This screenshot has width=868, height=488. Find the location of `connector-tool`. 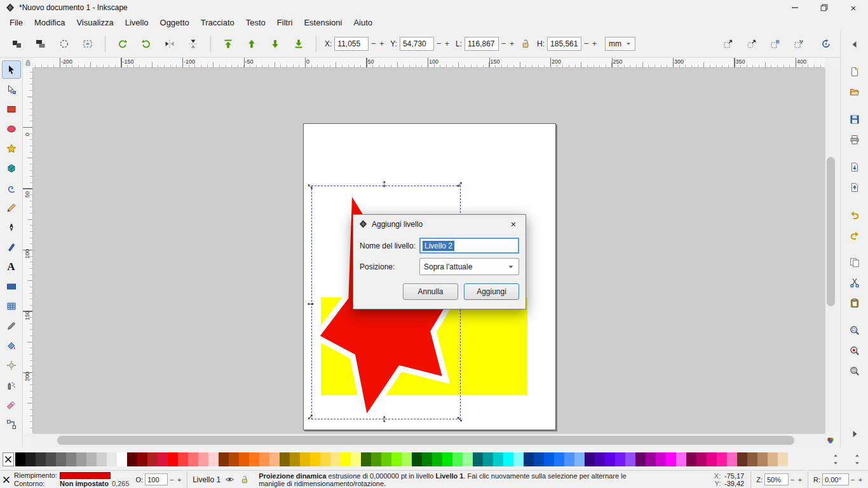

connector-tool is located at coordinates (11, 424).